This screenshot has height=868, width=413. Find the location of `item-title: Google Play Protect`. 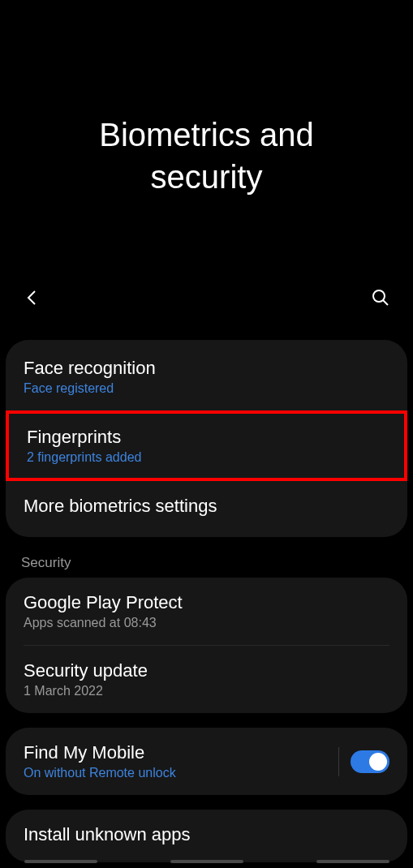

item-title: Google Play Protect is located at coordinates (206, 603).